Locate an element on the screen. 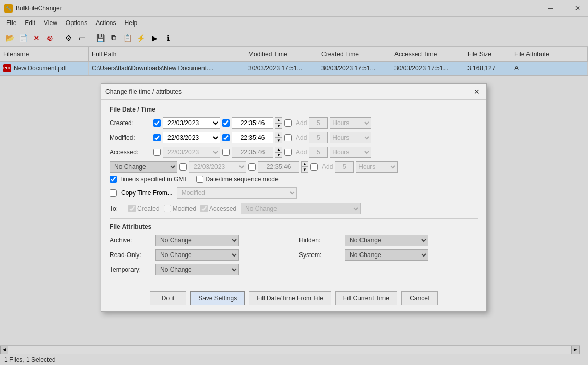 The image size is (588, 365). fill-current-time-button: Fill Current Time is located at coordinates (366, 298).